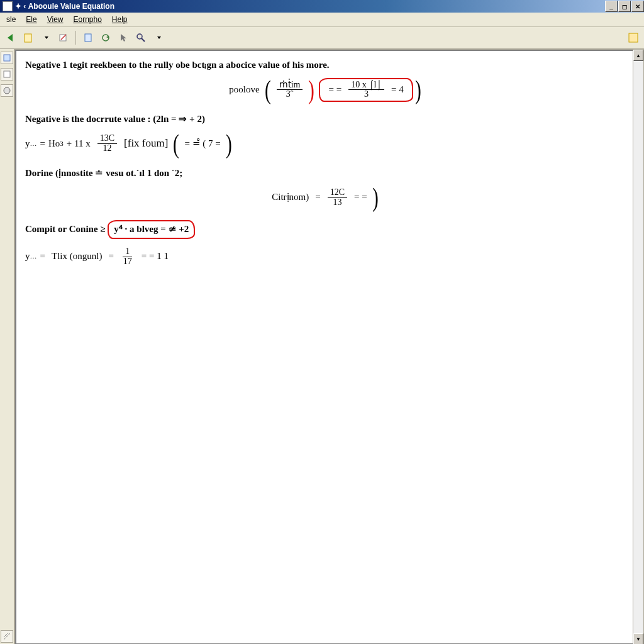  I want to click on app-icon, so click(8, 6).